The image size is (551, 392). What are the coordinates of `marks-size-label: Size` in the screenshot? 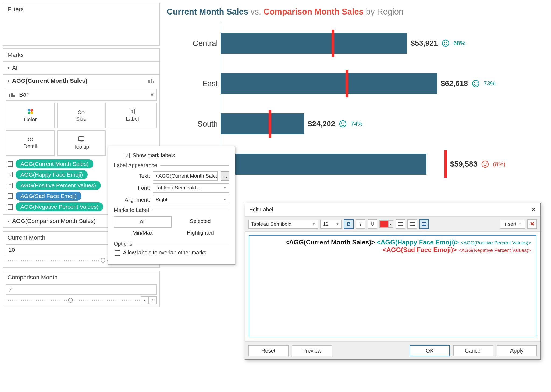 It's located at (81, 119).